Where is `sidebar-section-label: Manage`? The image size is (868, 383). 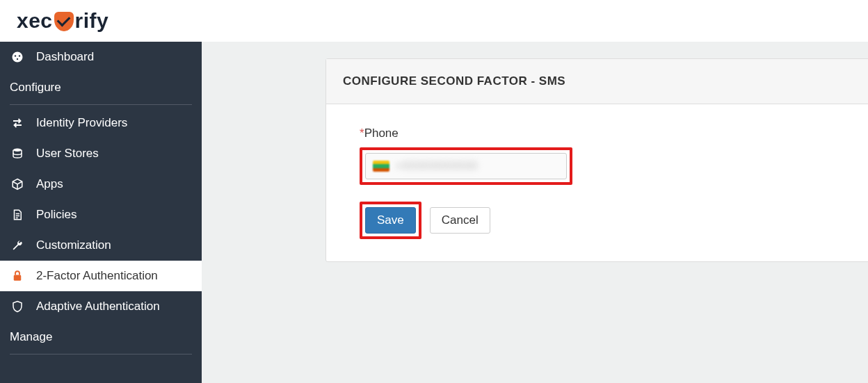 sidebar-section-label: Manage is located at coordinates (31, 336).